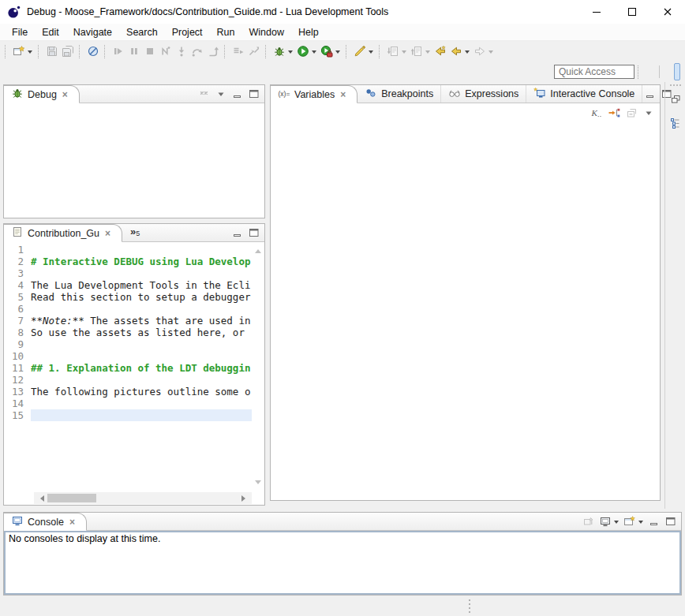 Image resolution: width=685 pixels, height=616 pixels. I want to click on toolbar-back-button, so click(460, 51).